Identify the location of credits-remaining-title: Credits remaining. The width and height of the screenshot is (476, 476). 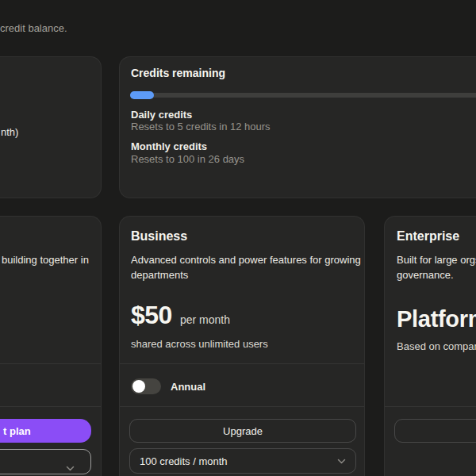
(178, 73).